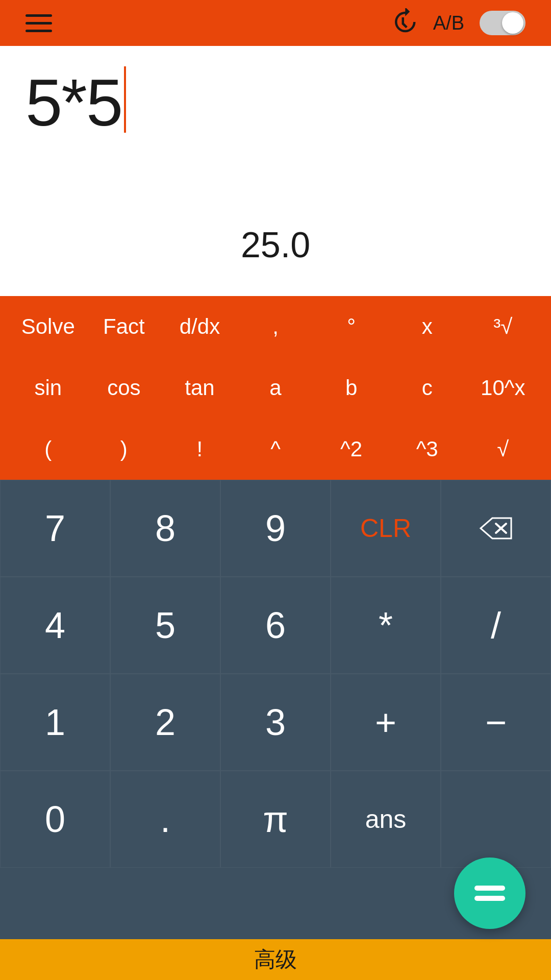 The width and height of the screenshot is (551, 980). What do you see at coordinates (73, 103) in the screenshot?
I see `expression-text: 5*5` at bounding box center [73, 103].